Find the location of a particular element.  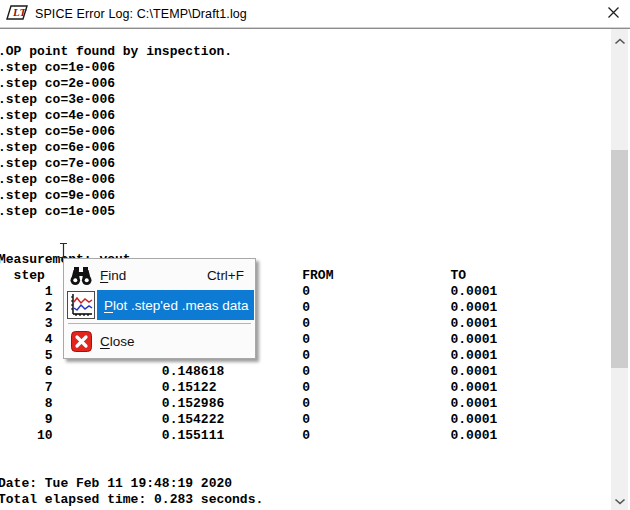

menu-separator is located at coordinates (160, 324).